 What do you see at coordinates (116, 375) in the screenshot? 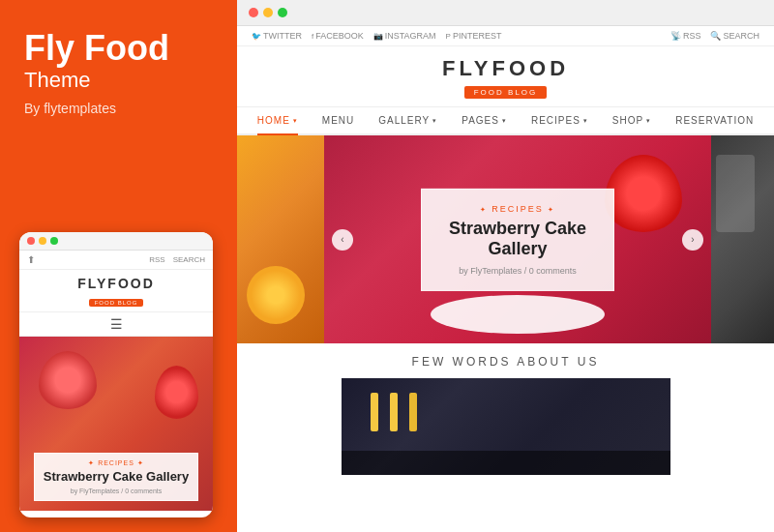
I see `mobile-mockup: ⬆ RSS SEARCH FLYFOOD FOOD BLOG ☰ ✦ RECIP…` at bounding box center [116, 375].